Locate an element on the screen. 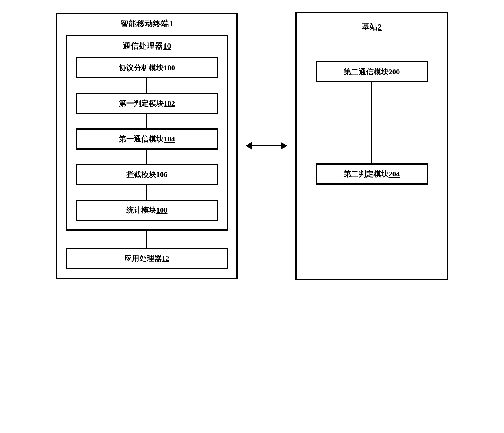 This screenshot has height=433, width=504. module-label: 协议分析模块 is located at coordinates (141, 68).